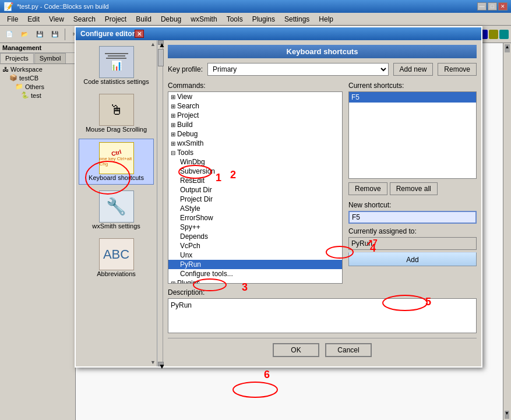 The image size is (511, 420). What do you see at coordinates (24, 34) in the screenshot?
I see `toolbar-open: 📂` at bounding box center [24, 34].